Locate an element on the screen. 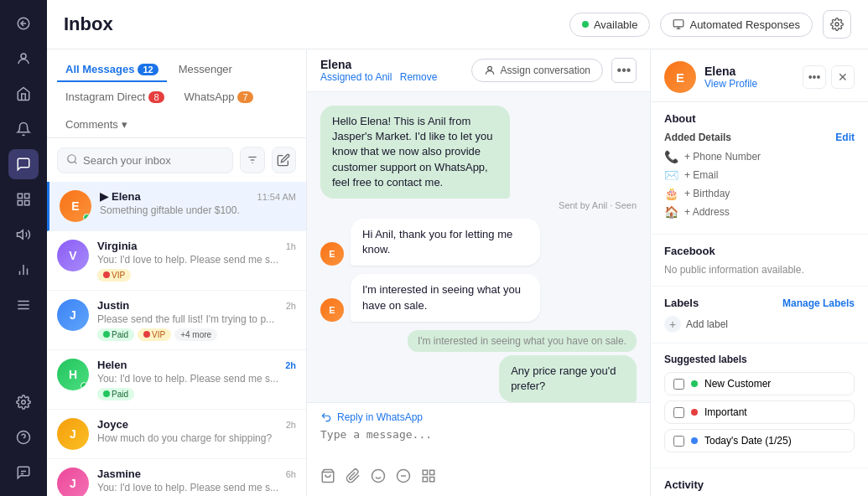  back-icon is located at coordinates (23, 23).